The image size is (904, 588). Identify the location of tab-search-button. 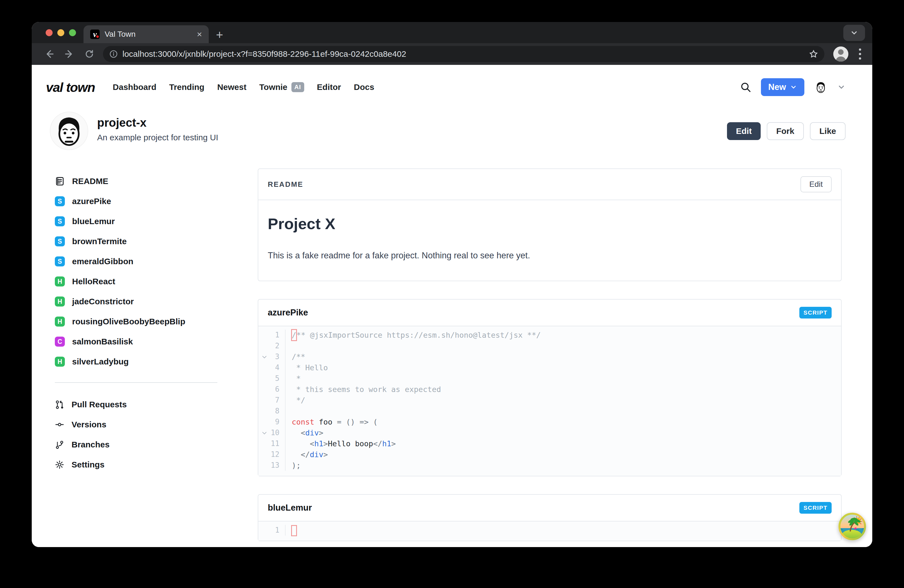
(854, 33).